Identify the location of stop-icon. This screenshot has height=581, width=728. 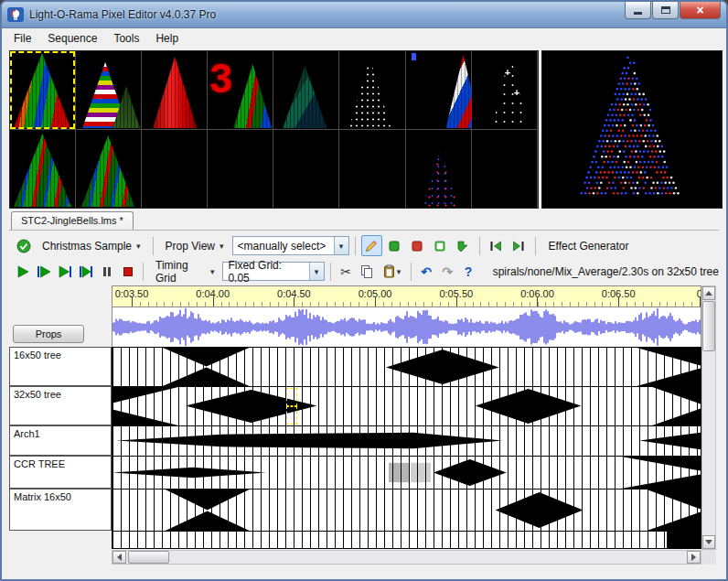
(128, 272).